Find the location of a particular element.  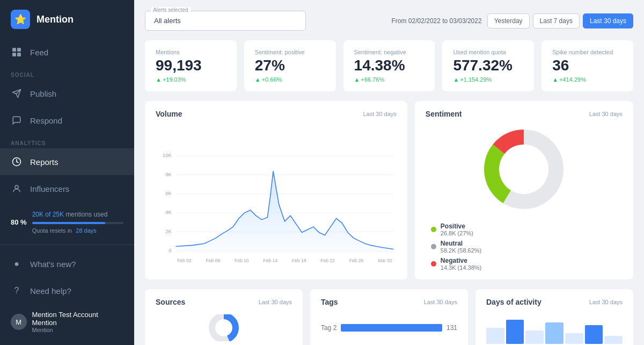

stat-change-0: ▲ +19.03% is located at coordinates (191, 80).